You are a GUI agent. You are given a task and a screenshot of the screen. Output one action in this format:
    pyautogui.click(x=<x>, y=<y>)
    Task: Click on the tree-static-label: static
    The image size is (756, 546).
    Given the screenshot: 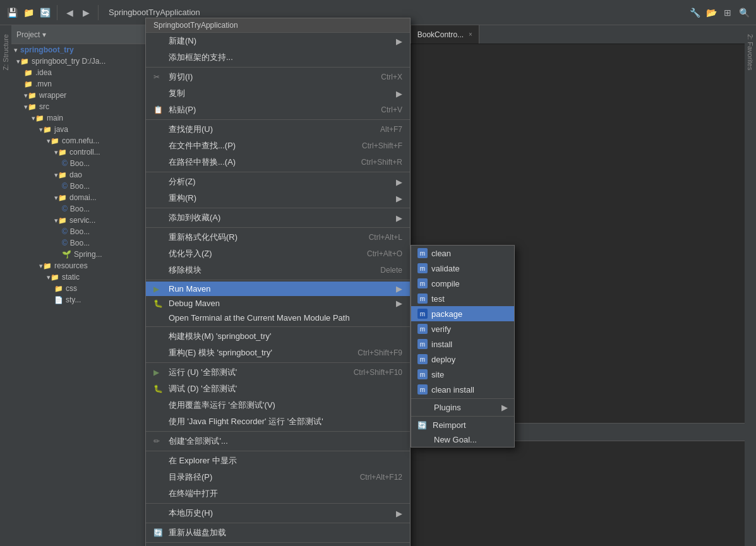 What is the action you would take?
    pyautogui.click(x=71, y=277)
    